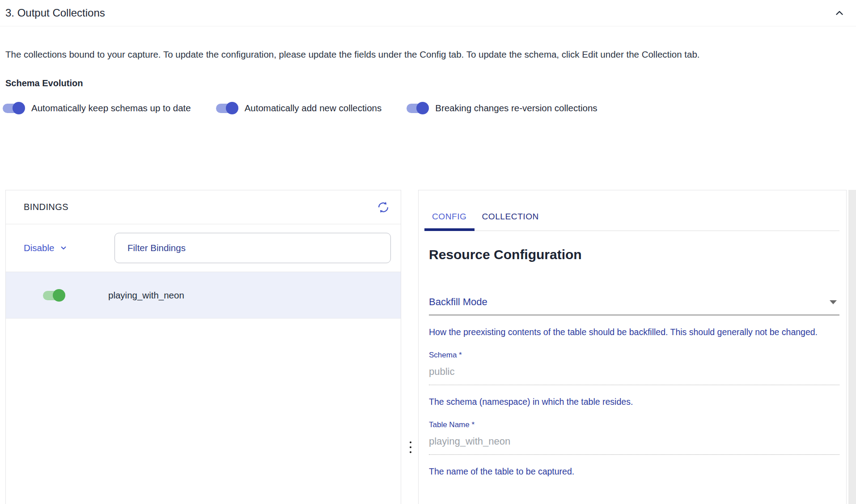 Image resolution: width=856 pixels, height=504 pixels. Describe the element at coordinates (511, 219) in the screenshot. I see `tab-collection: COLLECTION` at that location.